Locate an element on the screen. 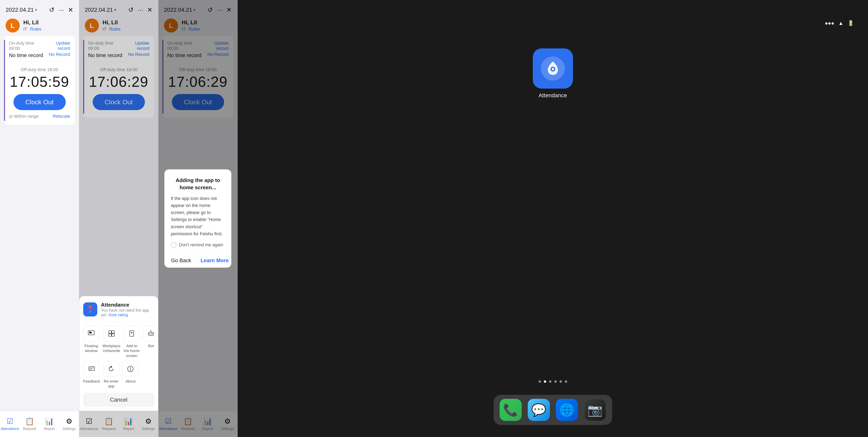 This screenshot has width=868, height=437. attendance-app-label: Attendance is located at coordinates (553, 96).